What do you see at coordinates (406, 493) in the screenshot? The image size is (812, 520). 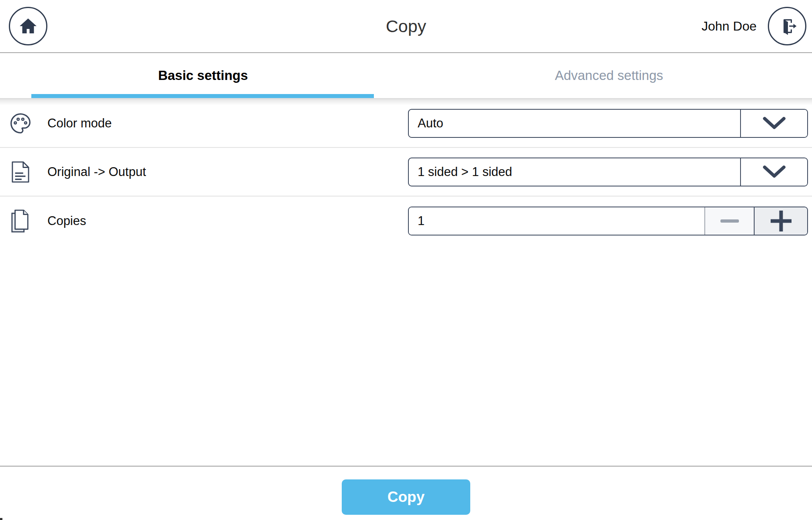 I see `footer-bar: Copy` at bounding box center [406, 493].